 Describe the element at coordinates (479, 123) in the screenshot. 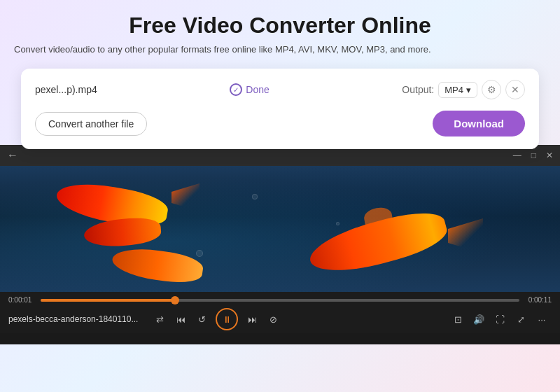

I see `download-button: Download` at that location.